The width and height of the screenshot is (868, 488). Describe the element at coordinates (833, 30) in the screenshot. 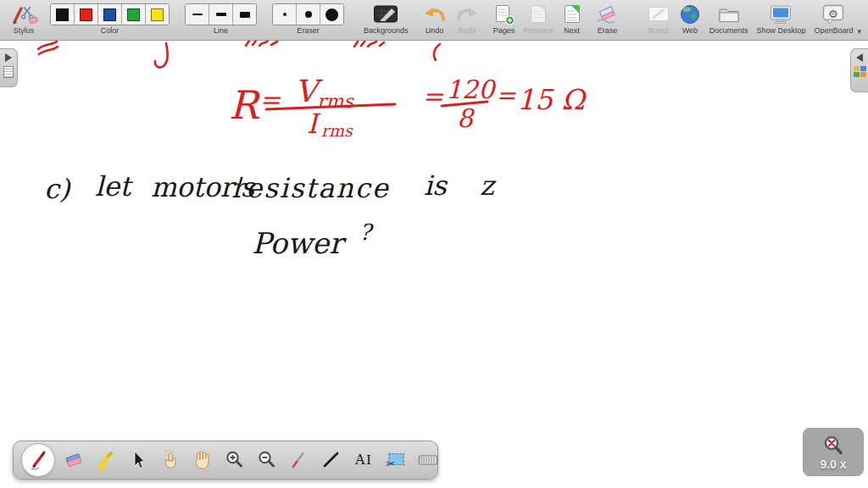

I see `openboard-label: OpenBoard` at that location.